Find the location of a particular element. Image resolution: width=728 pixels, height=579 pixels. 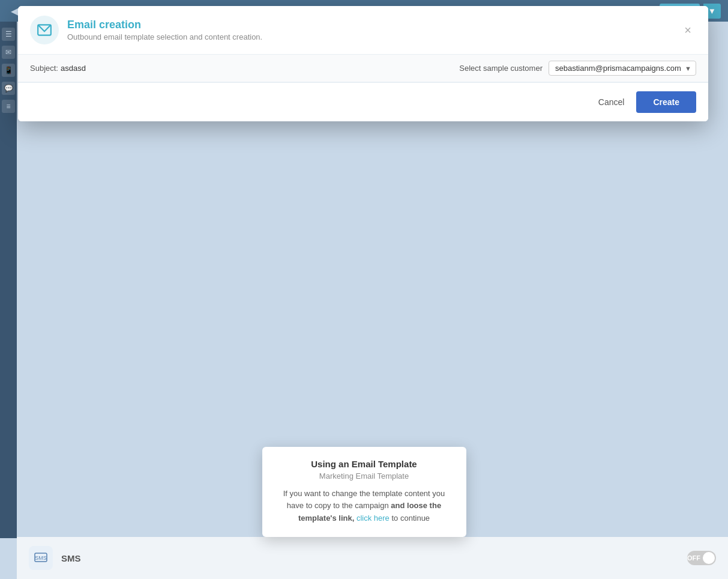

tooltip-title: Using an Email Template is located at coordinates (364, 464).